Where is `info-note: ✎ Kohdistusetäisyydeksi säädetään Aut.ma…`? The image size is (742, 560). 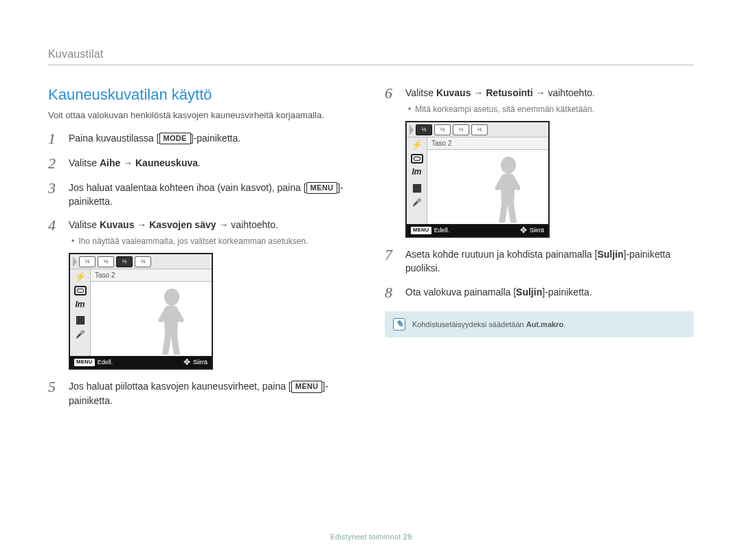 info-note: ✎ Kohdistusetäisyydeksi säädetään Aut.ma… is located at coordinates (539, 324).